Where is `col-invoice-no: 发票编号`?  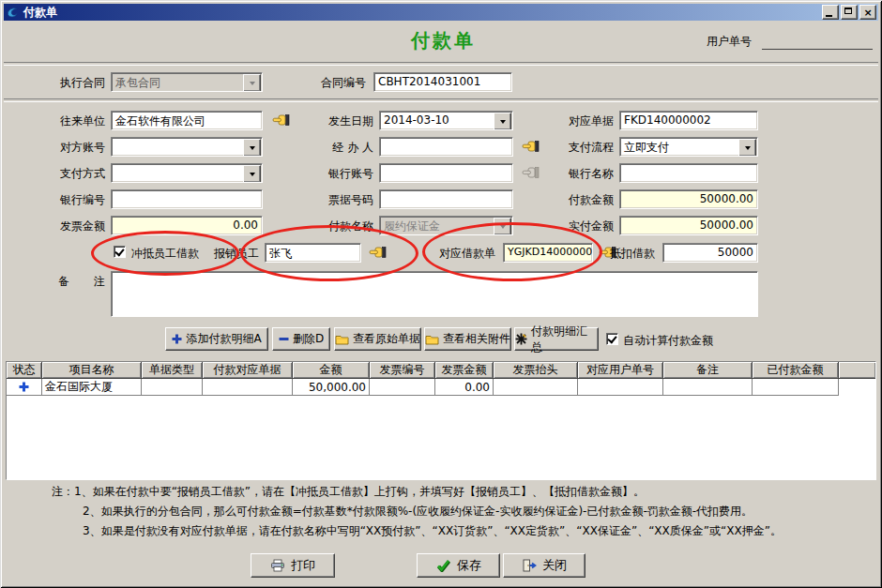 col-invoice-no: 发票编号 is located at coordinates (403, 370).